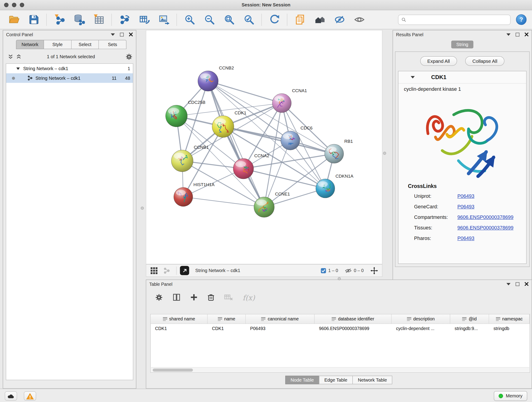 This screenshot has height=402, width=532. What do you see at coordinates (79, 19) in the screenshot?
I see `import-network-database-button` at bounding box center [79, 19].